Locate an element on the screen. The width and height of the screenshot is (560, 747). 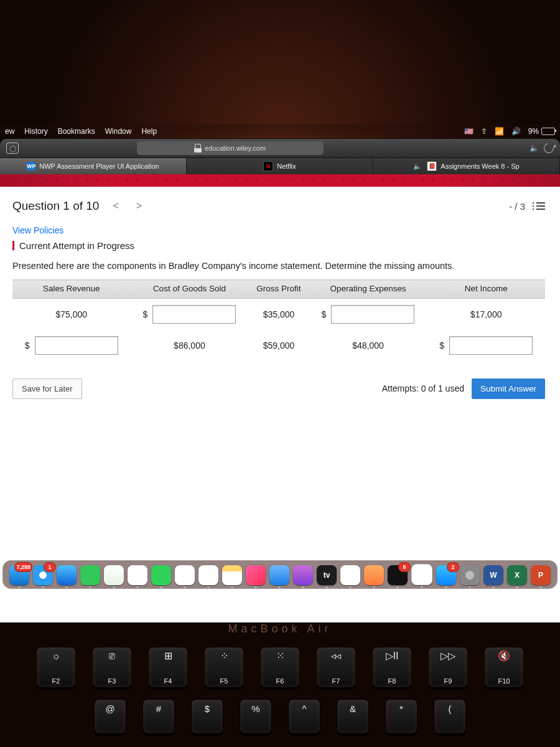
dock-finder: 7,288 is located at coordinates (19, 575).